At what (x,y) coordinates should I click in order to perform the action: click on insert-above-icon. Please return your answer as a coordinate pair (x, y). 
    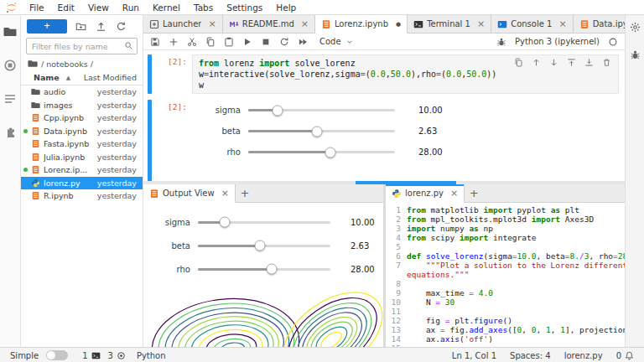
    Looking at the image, I should click on (572, 62).